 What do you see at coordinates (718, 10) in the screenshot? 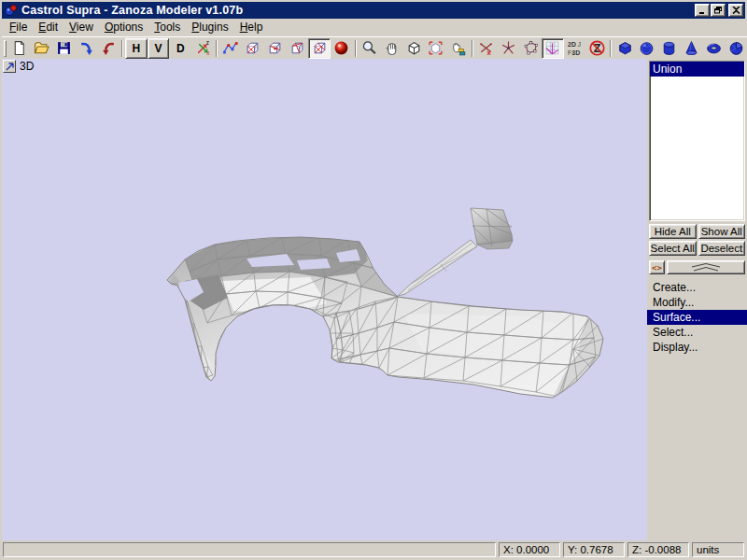
I see `restore-button` at bounding box center [718, 10].